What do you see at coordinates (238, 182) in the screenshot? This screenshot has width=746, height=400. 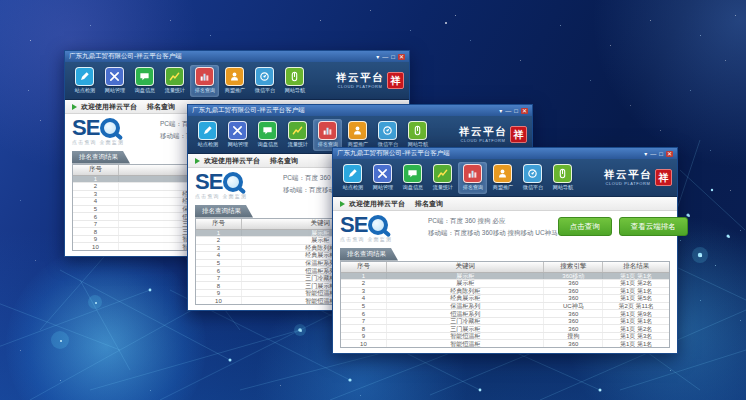 I see `seo-logo-mark: SE` at bounding box center [238, 182].